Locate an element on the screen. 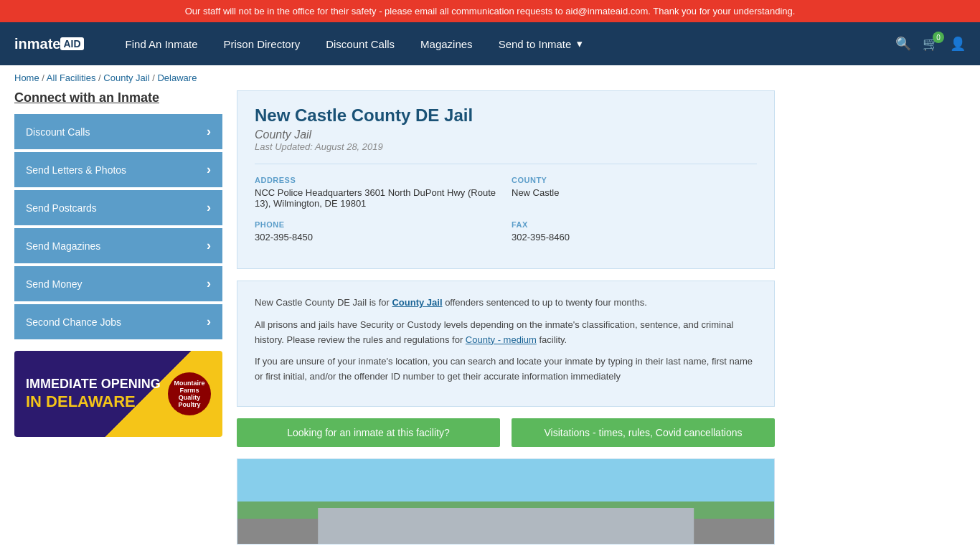  nav-discount-calls: Discount Calls is located at coordinates (360, 44).